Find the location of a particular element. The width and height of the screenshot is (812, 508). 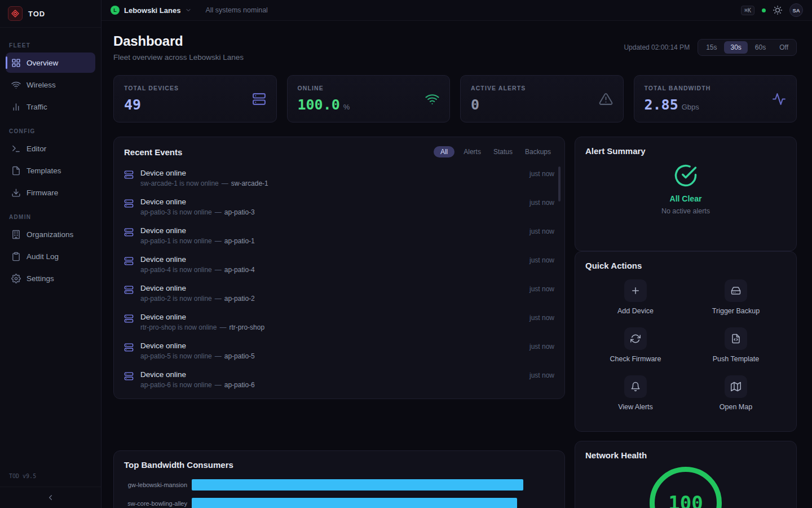

file-code-icon is located at coordinates (736, 339).